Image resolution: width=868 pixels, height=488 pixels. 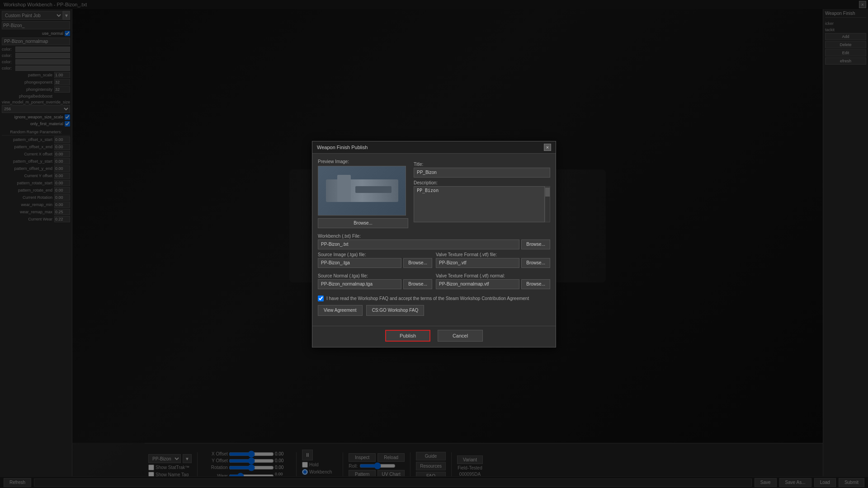 I want to click on workbench-file-section: Workbench (.txt) File: Browse..., so click(x=434, y=241).